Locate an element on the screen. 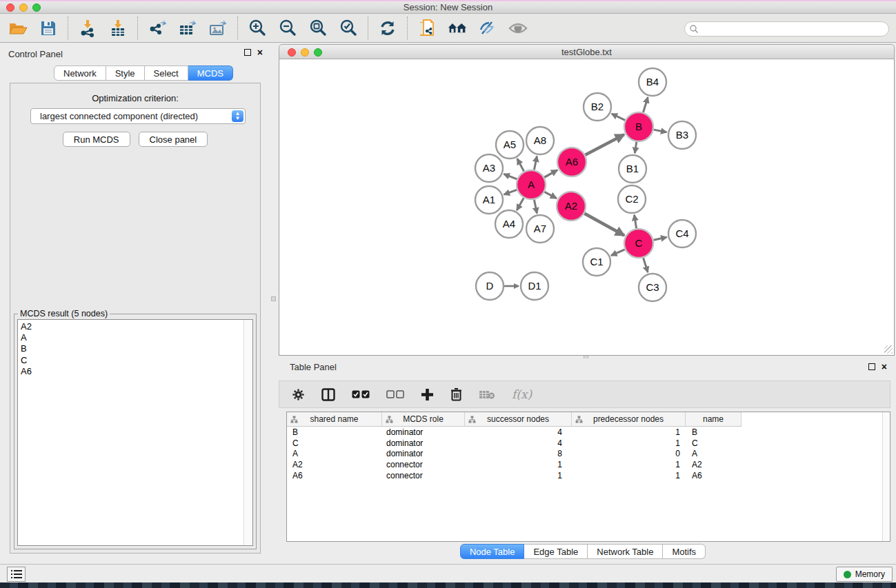 The width and height of the screenshot is (896, 588). graph-node-B1: B1 is located at coordinates (633, 169).